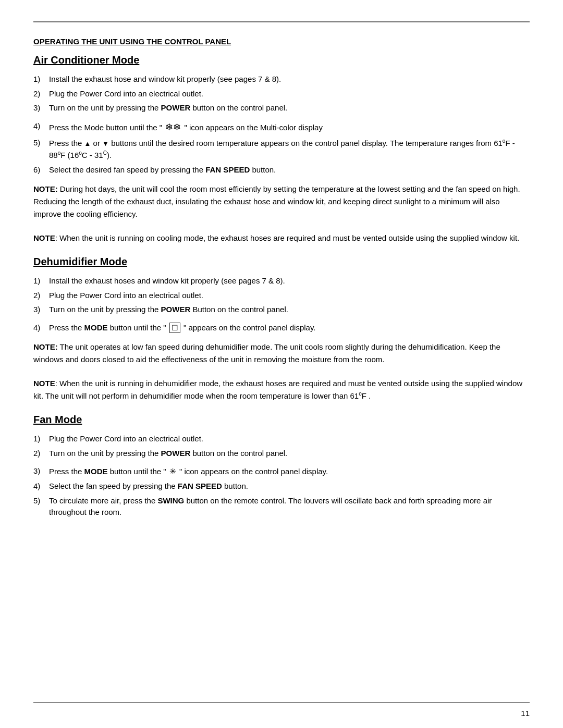 This screenshot has width=563, height=728. Describe the element at coordinates (80, 262) in the screenshot. I see `dehum-title-text: Dehumidifier Mode` at that location.